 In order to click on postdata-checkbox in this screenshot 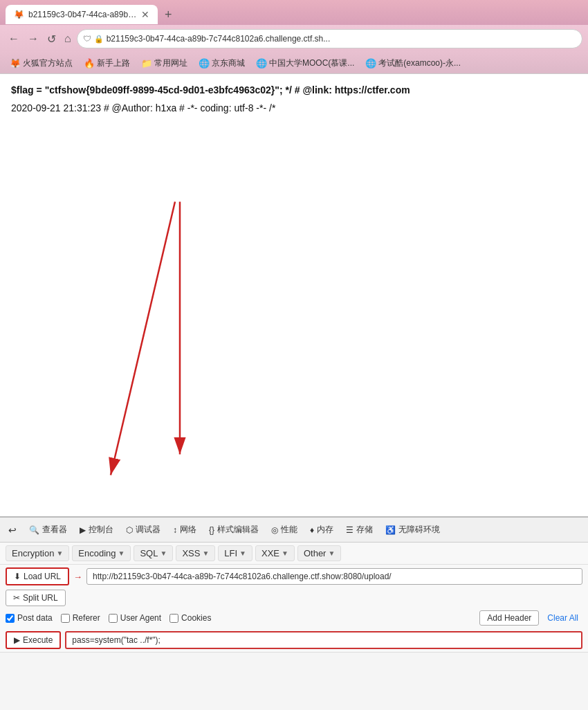, I will do `click(10, 619)`.